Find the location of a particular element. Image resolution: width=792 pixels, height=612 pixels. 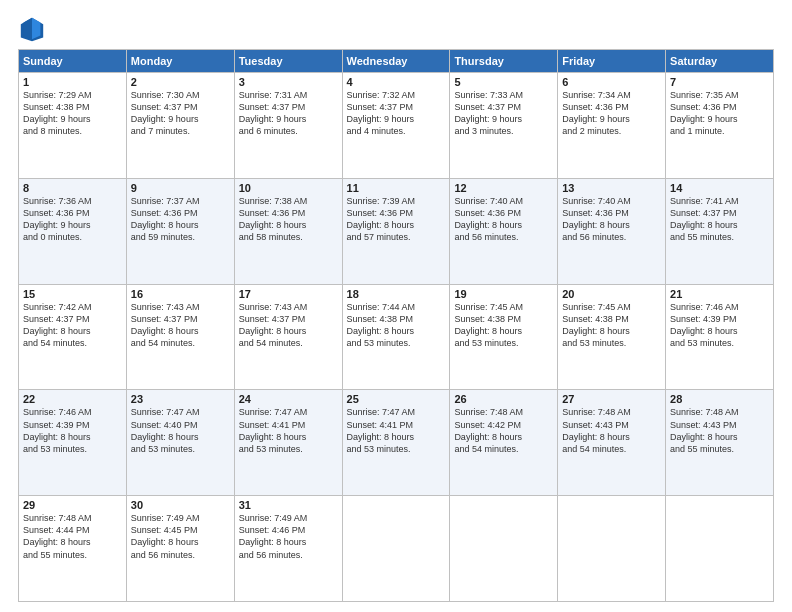

day-cell-28: 28Sunrise: 7:48 AM Sunset: 4:43 PM Dayli… is located at coordinates (720, 443).